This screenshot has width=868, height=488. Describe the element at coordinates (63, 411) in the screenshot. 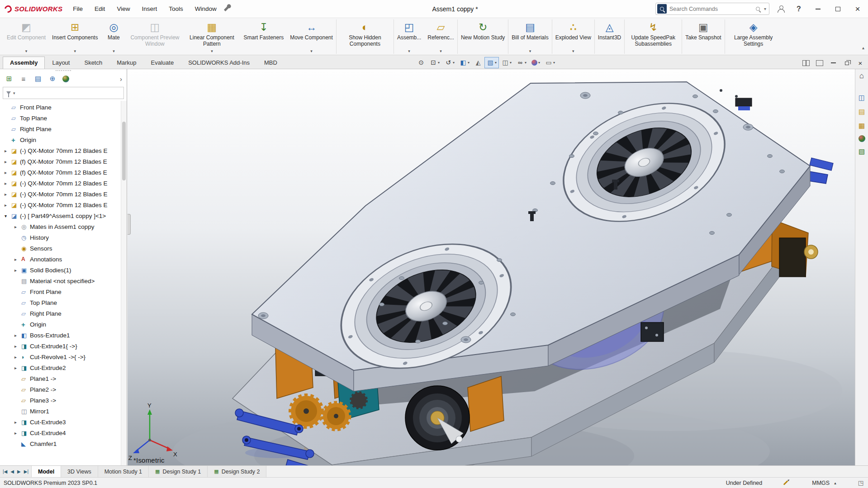

I see `tree-mirror1: Mirror1` at that location.